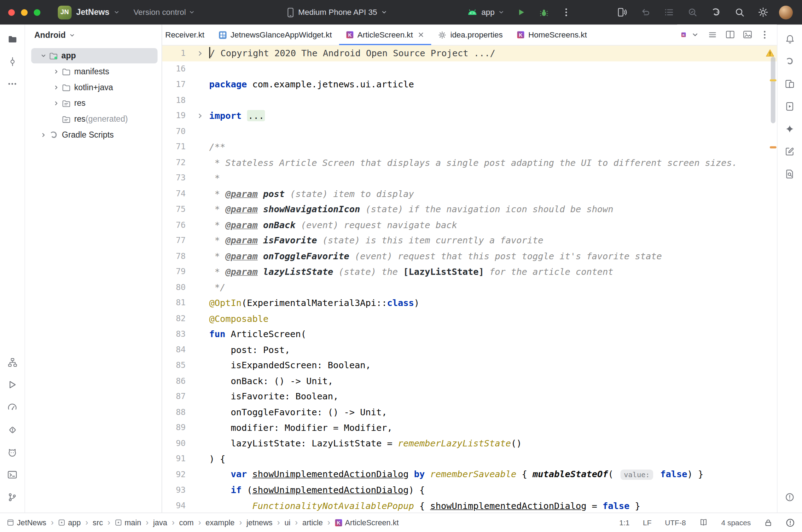  I want to click on run-configuration: app, so click(486, 12).